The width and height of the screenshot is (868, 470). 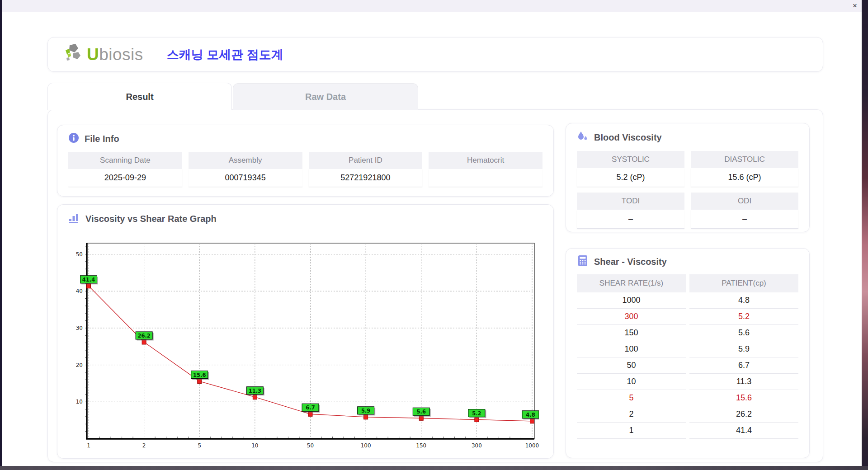 I want to click on svg-text: 20, so click(x=80, y=365).